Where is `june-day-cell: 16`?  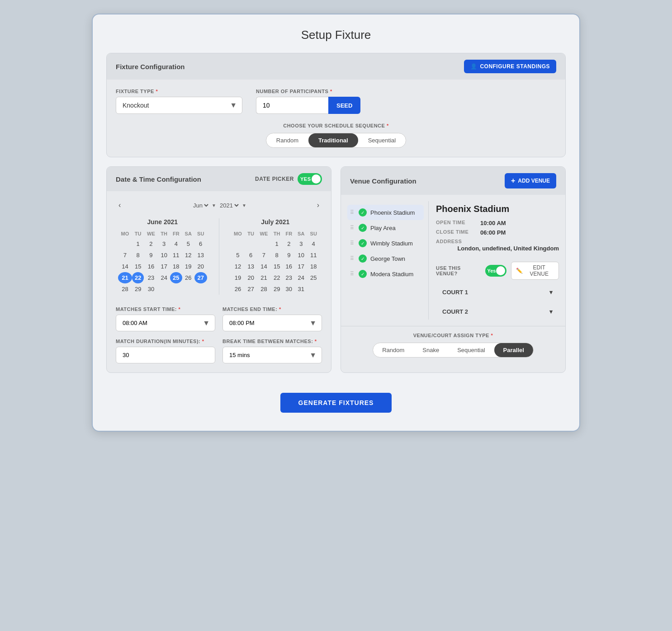 june-day-cell: 16 is located at coordinates (151, 267).